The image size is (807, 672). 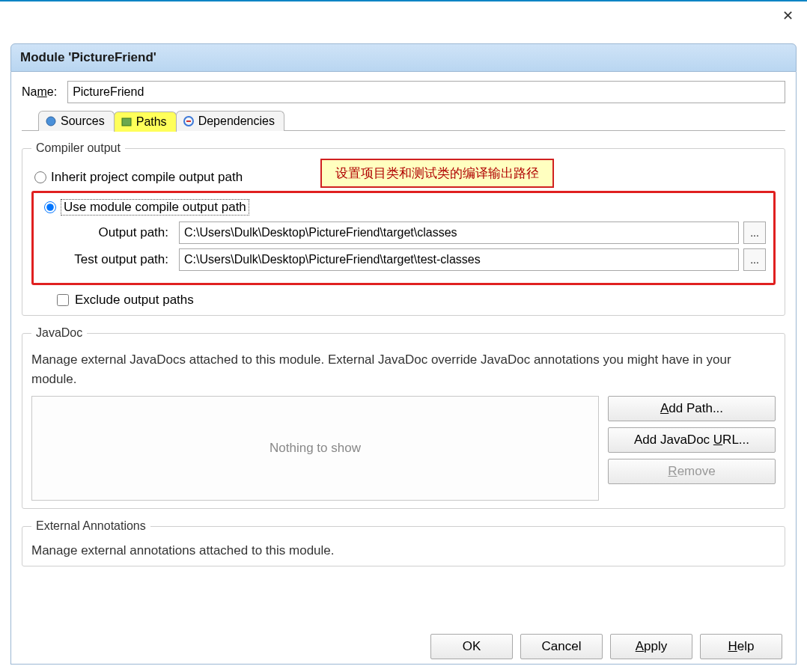 What do you see at coordinates (692, 409) in the screenshot?
I see `add-path-button: Add Path...` at bounding box center [692, 409].